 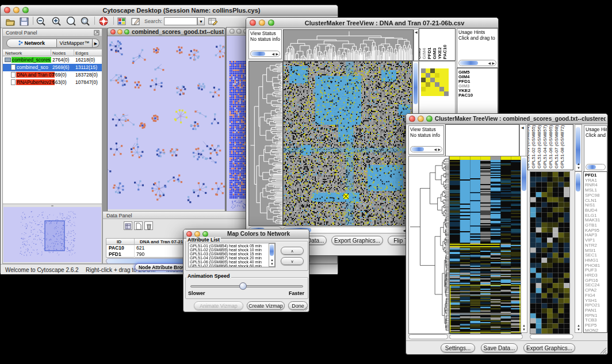 What do you see at coordinates (104, 22) in the screenshot?
I see `help-lifesaver-icon` at bounding box center [104, 22].